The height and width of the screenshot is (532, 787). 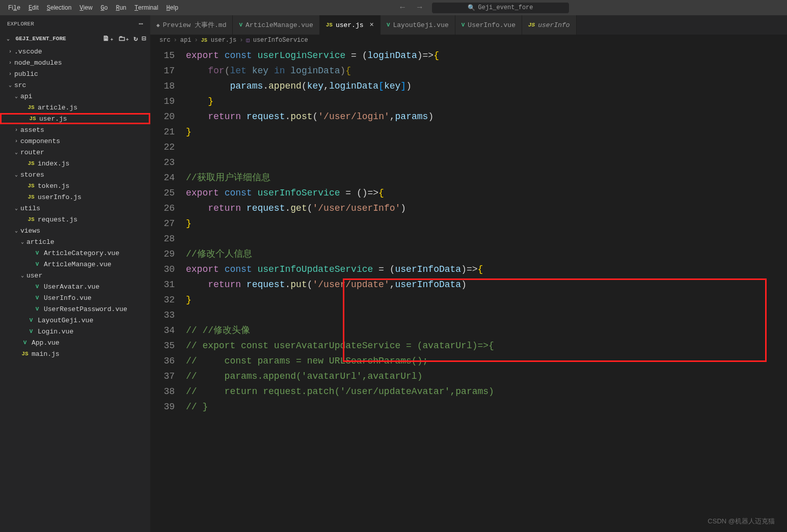 What do you see at coordinates (75, 264) in the screenshot?
I see `tree-item-articlemanage-vue: VArticleManage.vue` at bounding box center [75, 264].